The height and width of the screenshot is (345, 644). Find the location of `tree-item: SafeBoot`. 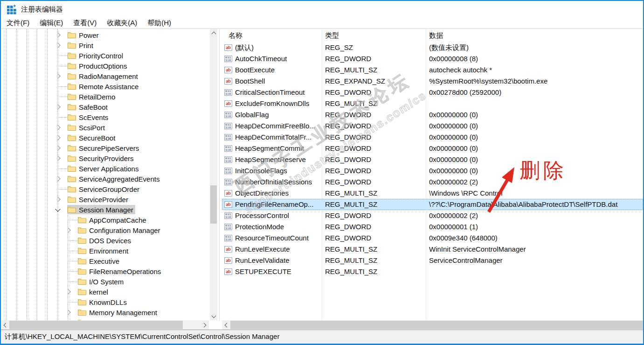

tree-item: SafeBoot is located at coordinates (105, 107).